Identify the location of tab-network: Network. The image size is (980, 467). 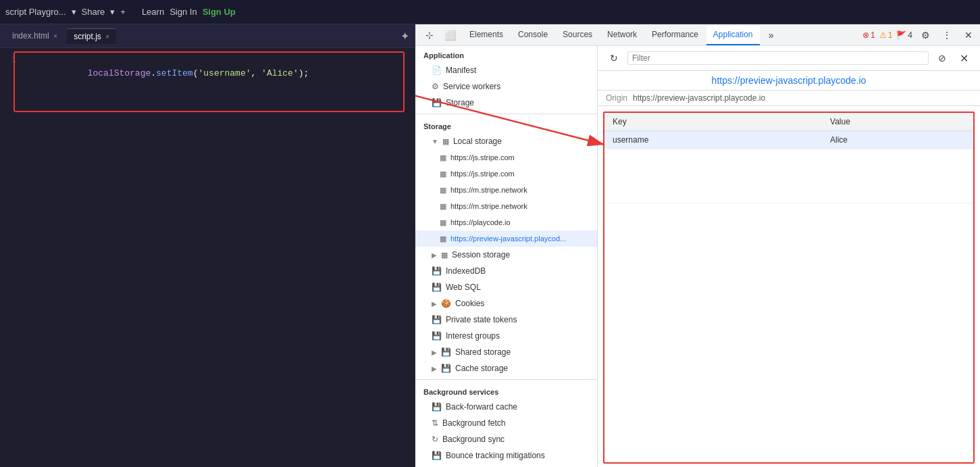
(622, 35).